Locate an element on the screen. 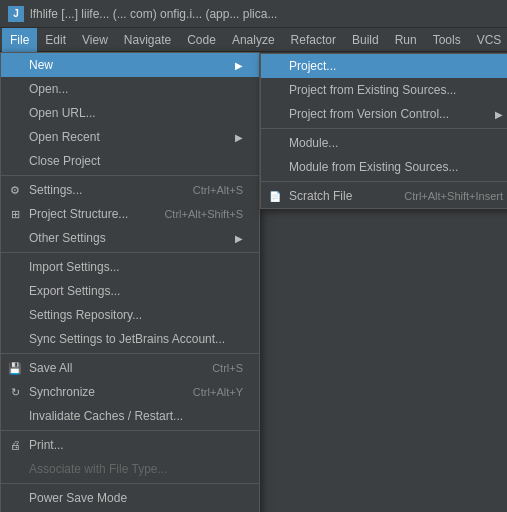  titlebar-title: lfhlife [...] liife... (... com) onfig.i… is located at coordinates (154, 14).